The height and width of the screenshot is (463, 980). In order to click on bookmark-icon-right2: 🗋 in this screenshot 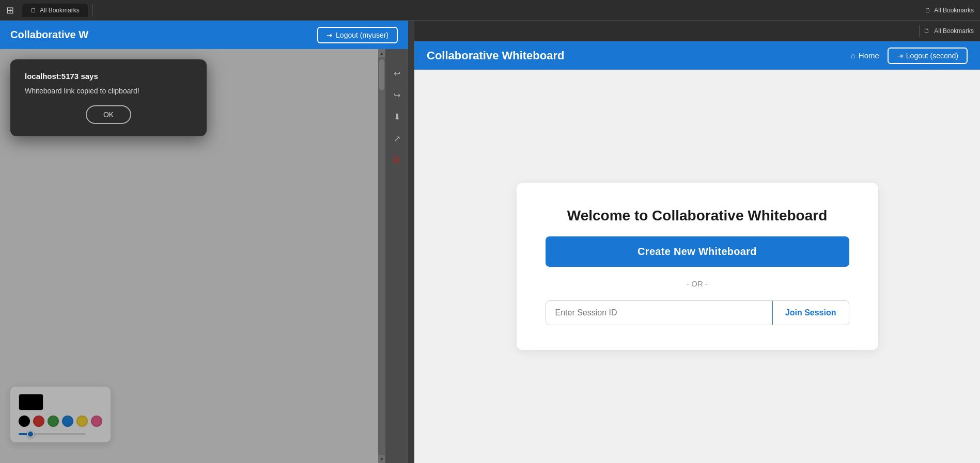, I will do `click(927, 31)`.